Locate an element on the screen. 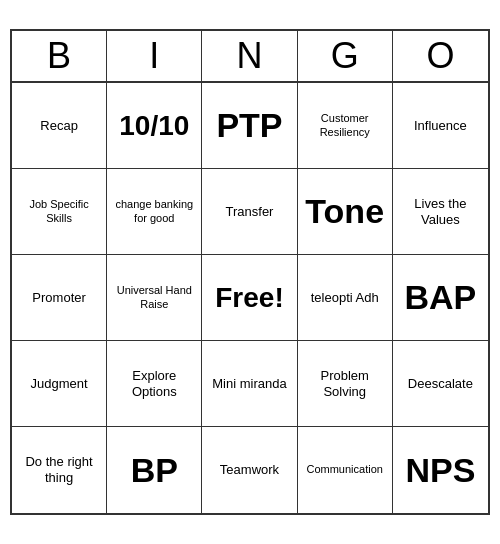 The height and width of the screenshot is (544, 500). cell-14: BAP is located at coordinates (440, 298).